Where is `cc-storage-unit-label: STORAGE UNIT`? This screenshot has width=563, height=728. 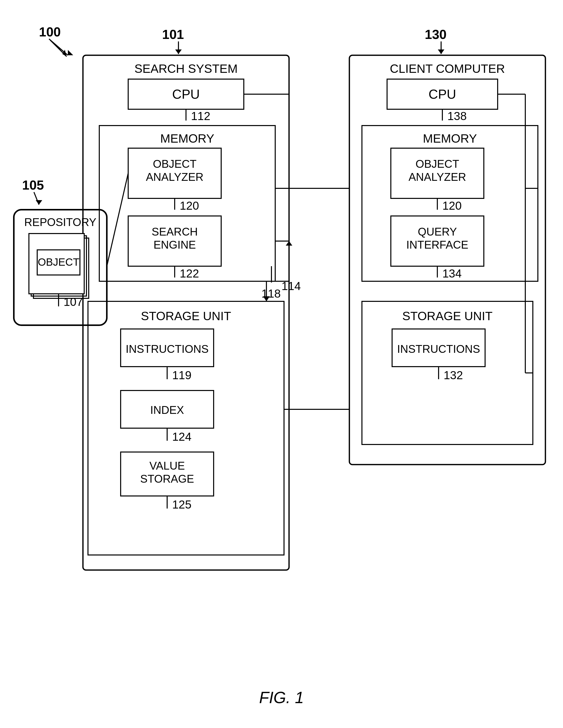
cc-storage-unit-label: STORAGE UNIT is located at coordinates (447, 316).